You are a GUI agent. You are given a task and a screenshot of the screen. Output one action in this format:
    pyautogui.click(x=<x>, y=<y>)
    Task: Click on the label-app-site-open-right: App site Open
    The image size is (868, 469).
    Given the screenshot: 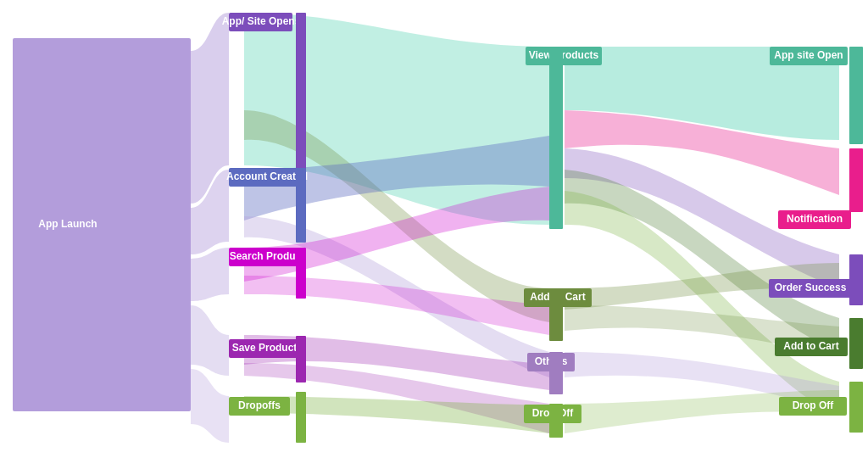 What is the action you would take?
    pyautogui.click(x=809, y=55)
    